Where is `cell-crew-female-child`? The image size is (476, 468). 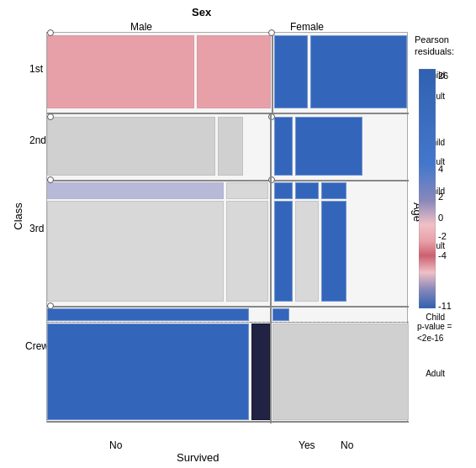 cell-crew-female-child is located at coordinates (281, 314).